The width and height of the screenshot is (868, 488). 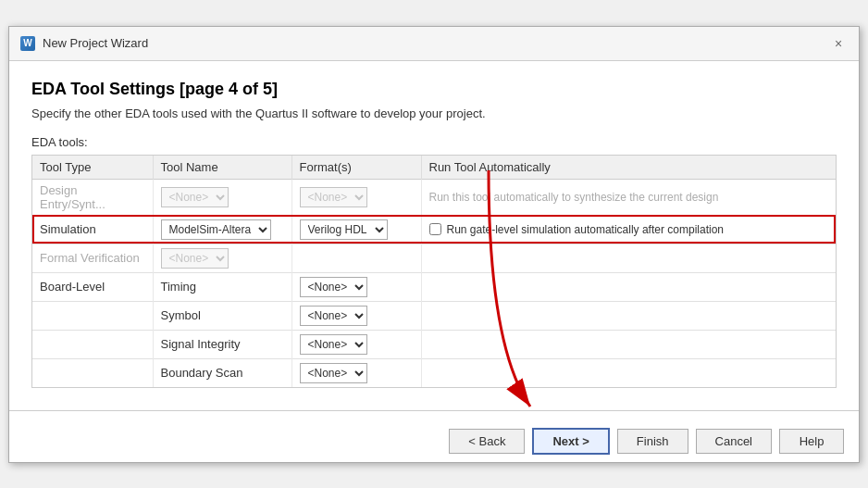 What do you see at coordinates (93, 257) in the screenshot?
I see `formal-type: Formal Verification` at bounding box center [93, 257].